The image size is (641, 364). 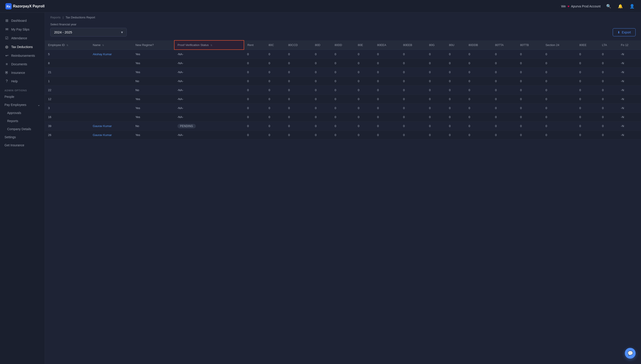 I want to click on col-80eea: 80EEA, so click(x=387, y=45).